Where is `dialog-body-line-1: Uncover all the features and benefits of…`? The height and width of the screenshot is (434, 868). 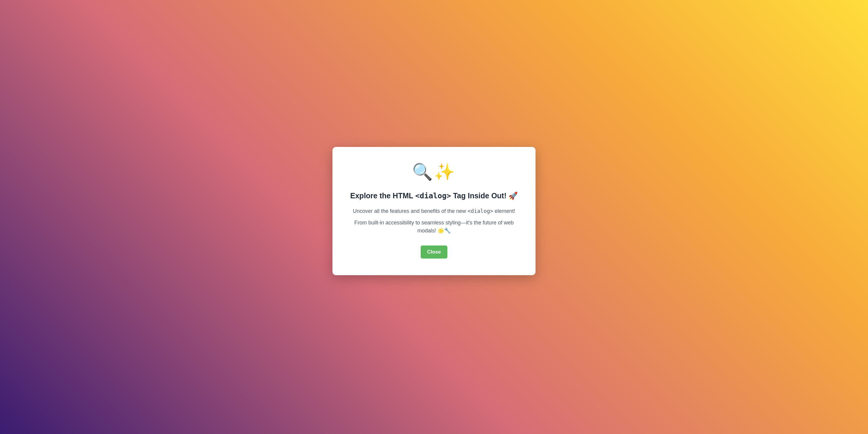 dialog-body-line-1: Uncover all the features and benefits of… is located at coordinates (434, 211).